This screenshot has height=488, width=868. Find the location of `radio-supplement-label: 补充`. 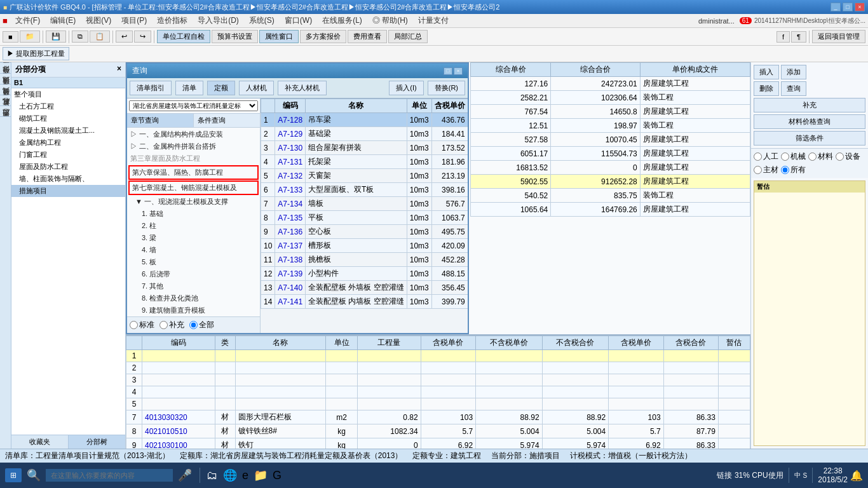

radio-supplement-label: 补充 is located at coordinates (172, 325).